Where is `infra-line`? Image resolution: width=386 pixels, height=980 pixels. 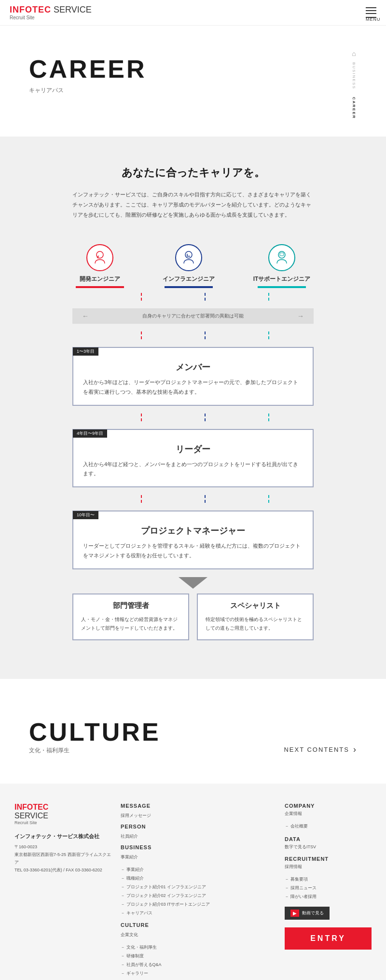
infra-line is located at coordinates (189, 287).